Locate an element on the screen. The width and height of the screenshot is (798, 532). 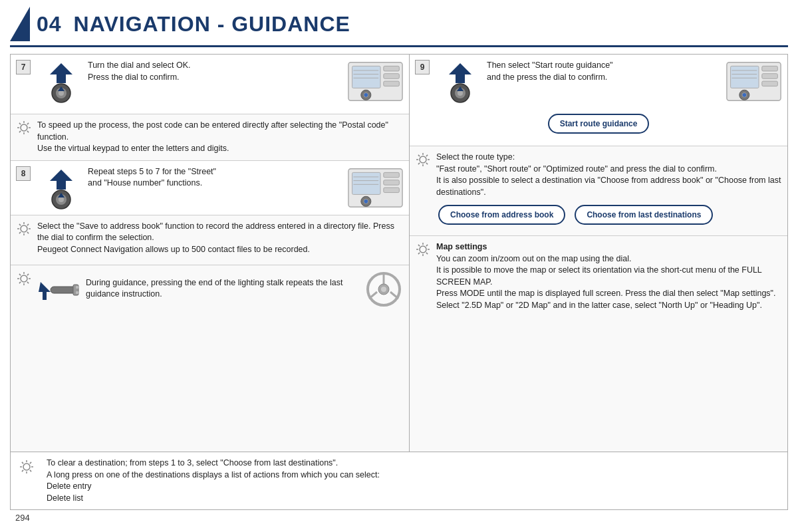
tip-5-text: Map settings You can zoom in/zoom out on… is located at coordinates (609, 277).